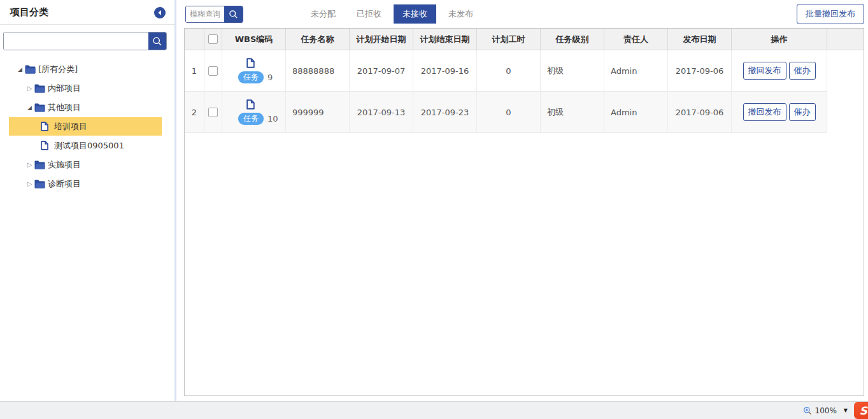  What do you see at coordinates (522, 14) in the screenshot?
I see `toolbar: 未分配 已拒收 未接收 未发布 批量撤回发布` at bounding box center [522, 14].